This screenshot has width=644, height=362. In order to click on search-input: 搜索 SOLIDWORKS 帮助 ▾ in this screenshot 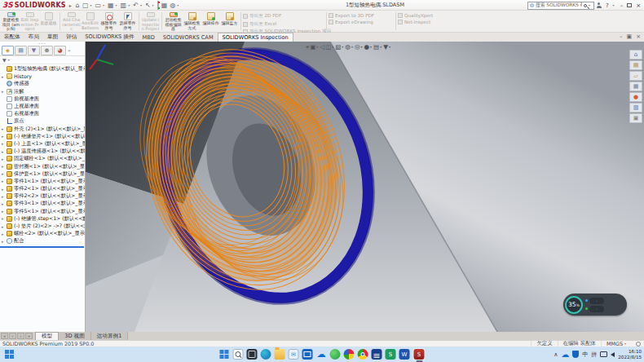, I will do `click(561, 6)`.